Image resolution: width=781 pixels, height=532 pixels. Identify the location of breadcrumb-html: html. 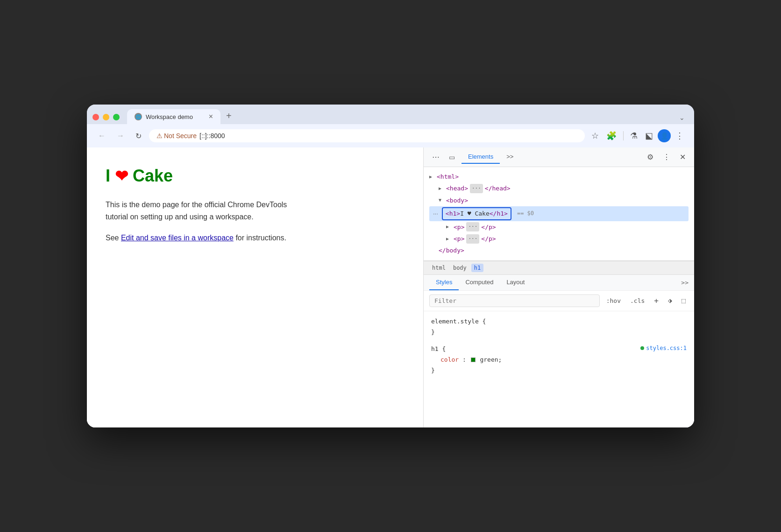
(439, 268).